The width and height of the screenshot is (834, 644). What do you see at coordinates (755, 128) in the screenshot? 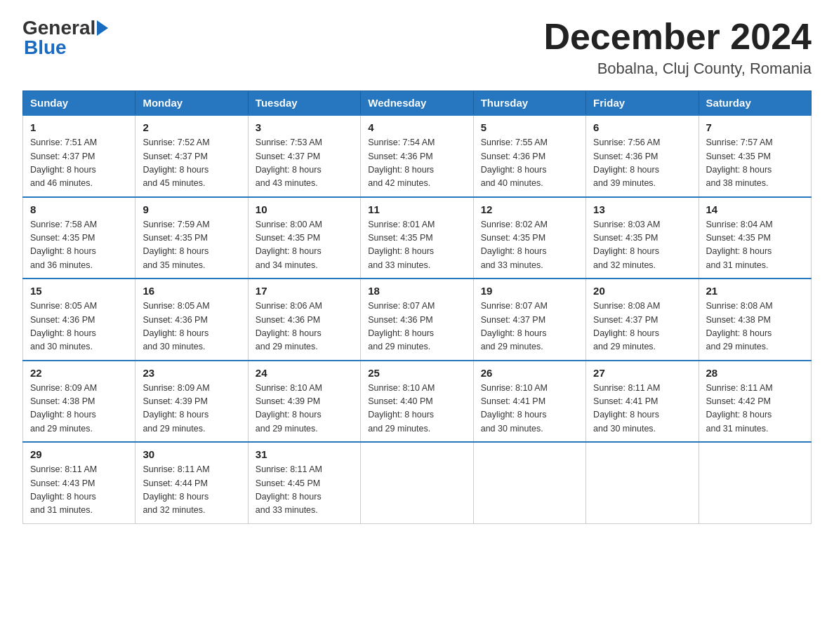
I see `day-number-7: 7` at bounding box center [755, 128].